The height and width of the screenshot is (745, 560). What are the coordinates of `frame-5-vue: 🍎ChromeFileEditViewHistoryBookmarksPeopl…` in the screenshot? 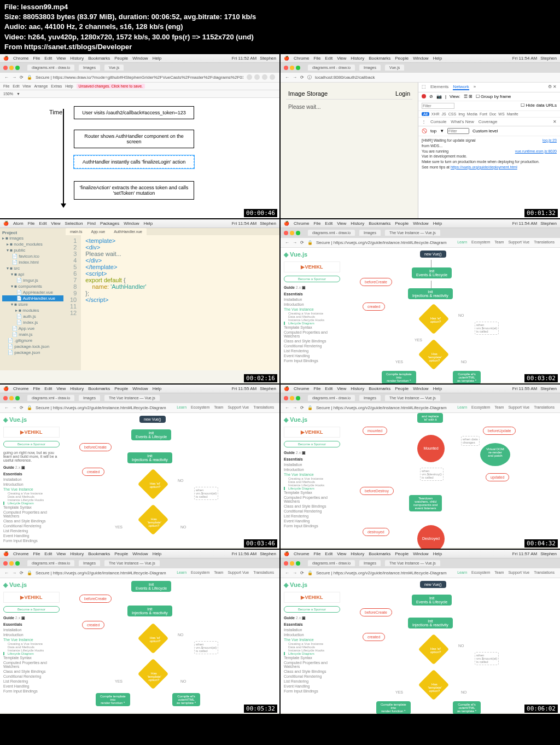 It's located at (140, 467).